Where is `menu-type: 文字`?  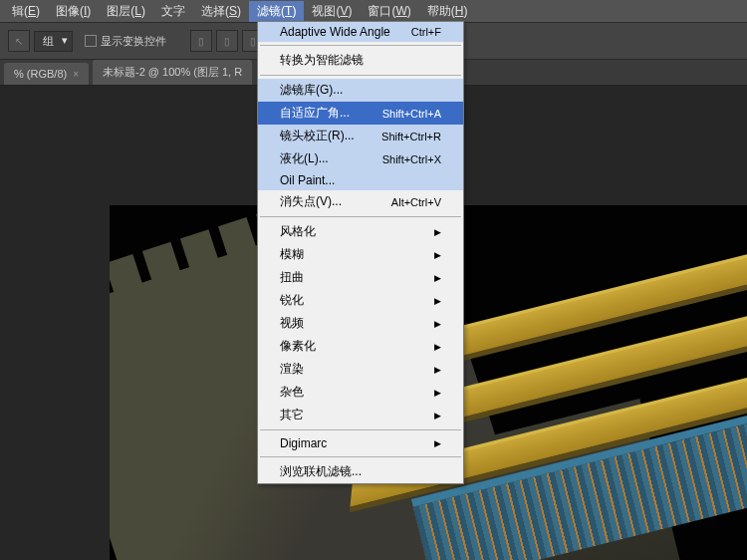 menu-type: 文字 is located at coordinates (173, 12).